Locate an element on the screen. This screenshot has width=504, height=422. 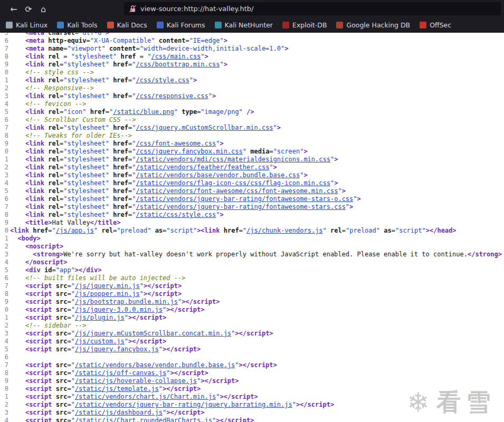
source-line-code: <link rel = "stylesheet" href = "/css/ma… is located at coordinates (109, 57).